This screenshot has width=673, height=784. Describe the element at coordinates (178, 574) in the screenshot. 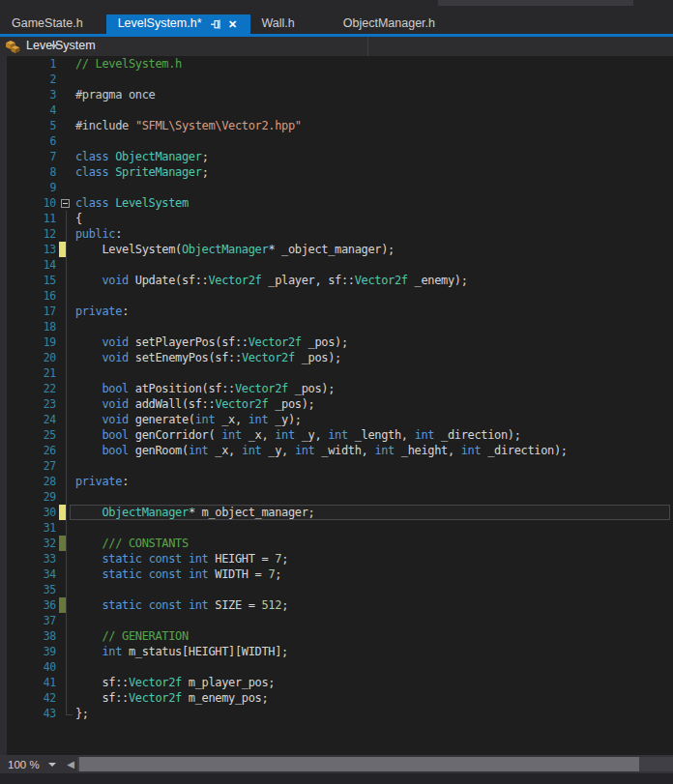

I see `code-text: static const int WIDTH = 7;` at that location.